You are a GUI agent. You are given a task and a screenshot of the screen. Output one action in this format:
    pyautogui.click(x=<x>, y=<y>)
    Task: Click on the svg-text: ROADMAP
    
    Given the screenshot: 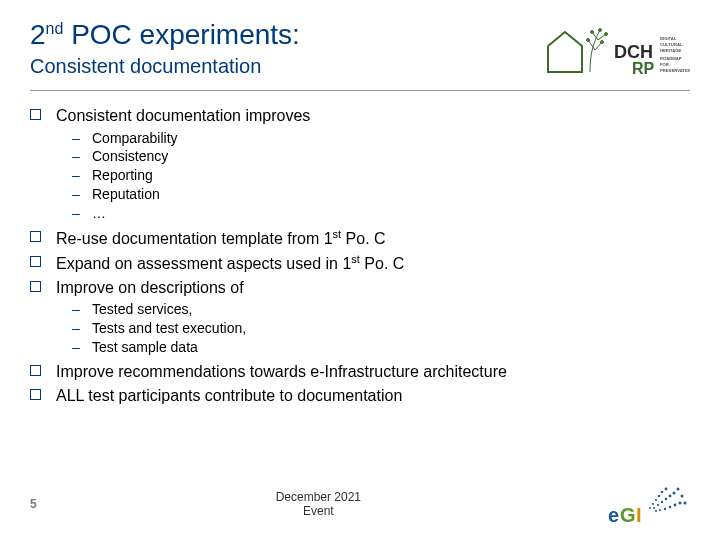 What is the action you would take?
    pyautogui.click(x=671, y=58)
    